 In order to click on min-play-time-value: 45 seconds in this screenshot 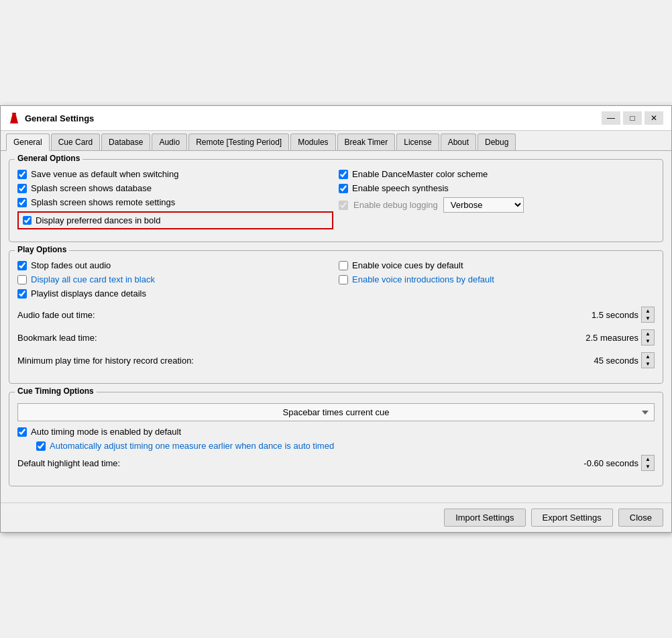, I will do `click(617, 361)`.